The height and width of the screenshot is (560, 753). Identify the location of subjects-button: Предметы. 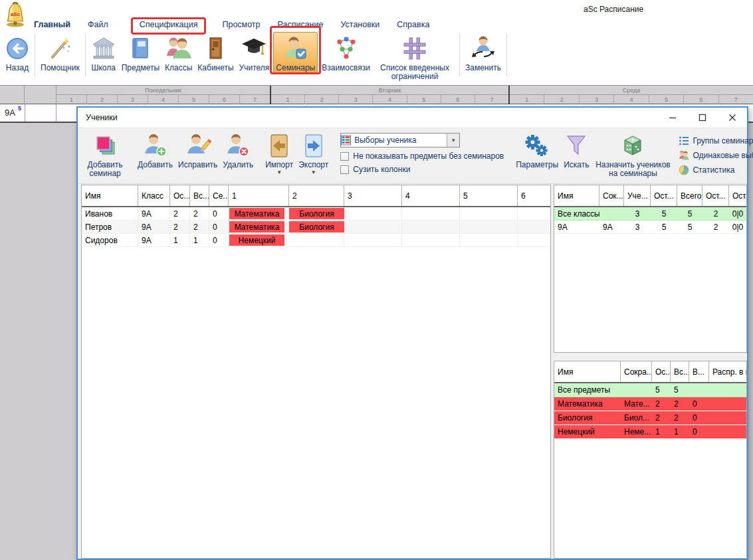
(141, 53).